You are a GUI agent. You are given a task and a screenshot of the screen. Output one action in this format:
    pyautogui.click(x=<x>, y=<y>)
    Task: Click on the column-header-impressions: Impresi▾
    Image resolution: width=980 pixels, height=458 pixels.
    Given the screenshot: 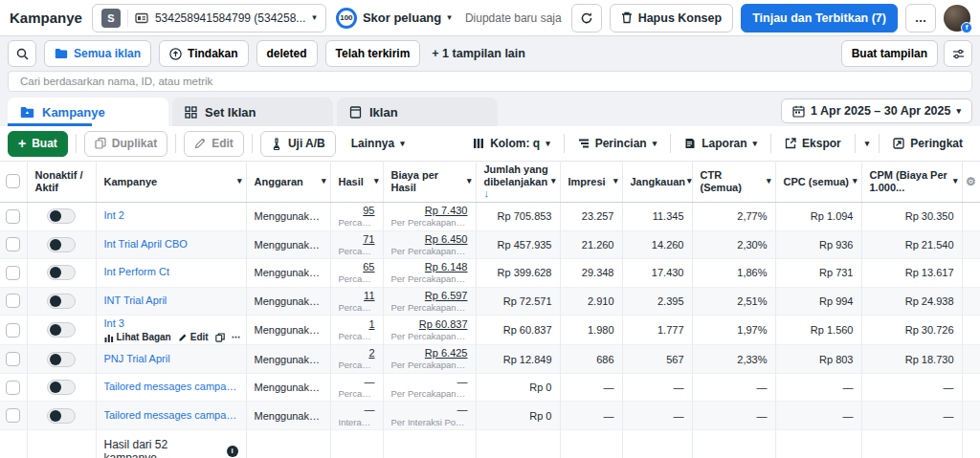 What is the action you would take?
    pyautogui.click(x=591, y=182)
    